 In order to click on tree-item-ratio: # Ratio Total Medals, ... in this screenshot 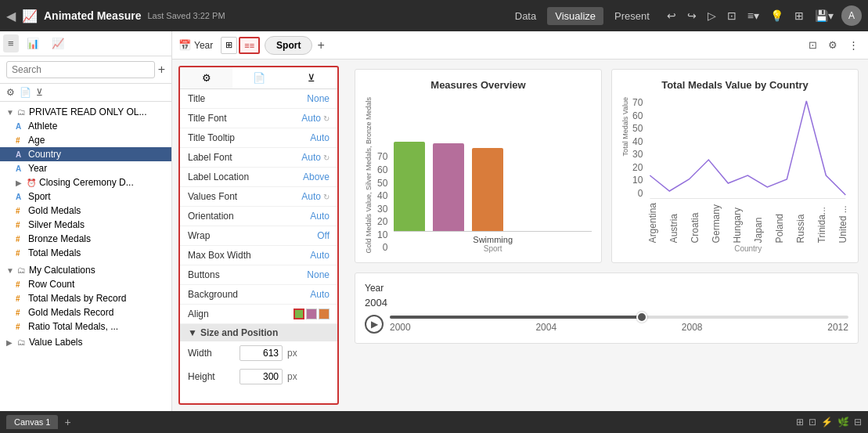, I will do `click(86, 327)`.